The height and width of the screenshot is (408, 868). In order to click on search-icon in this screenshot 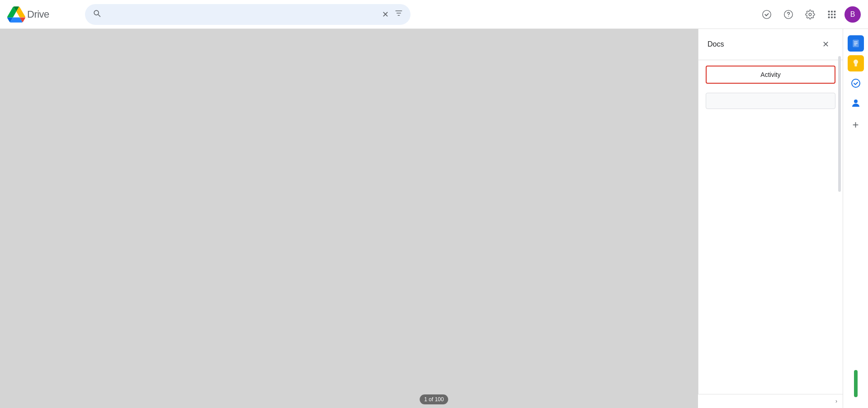, I will do `click(97, 14)`.